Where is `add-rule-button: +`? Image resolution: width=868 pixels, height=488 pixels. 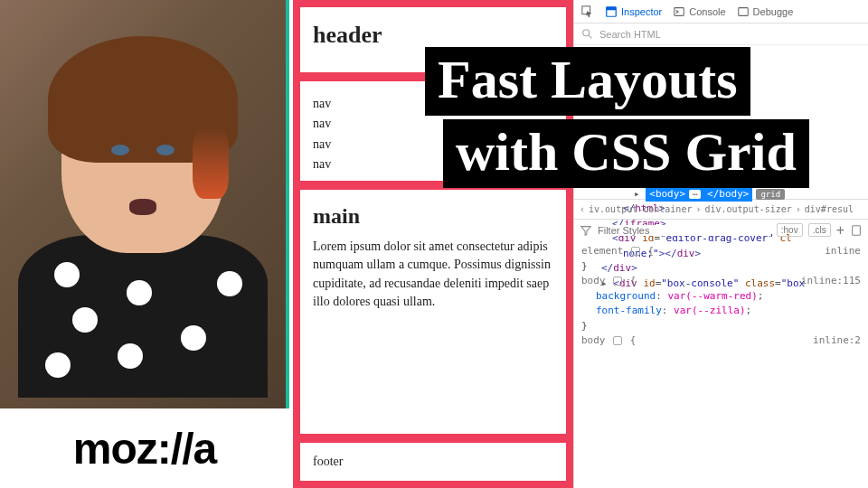 add-rule-button: + is located at coordinates (841, 230).